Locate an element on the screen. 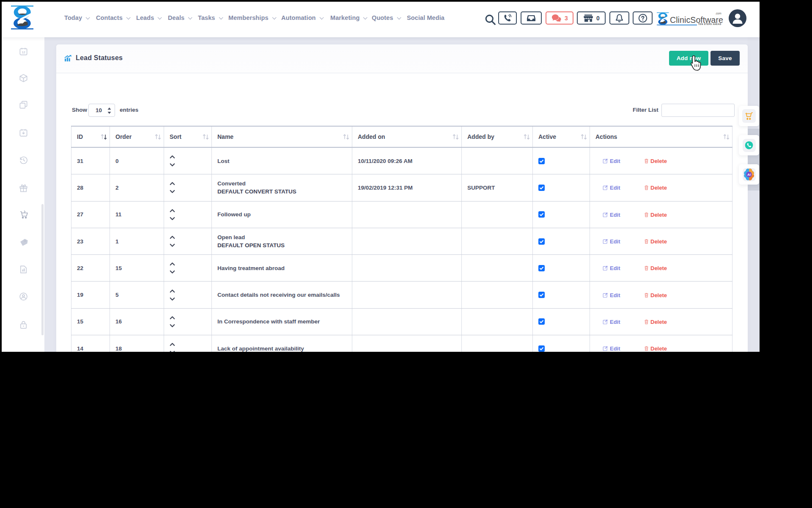  svg-text: AI is located at coordinates (749, 174).